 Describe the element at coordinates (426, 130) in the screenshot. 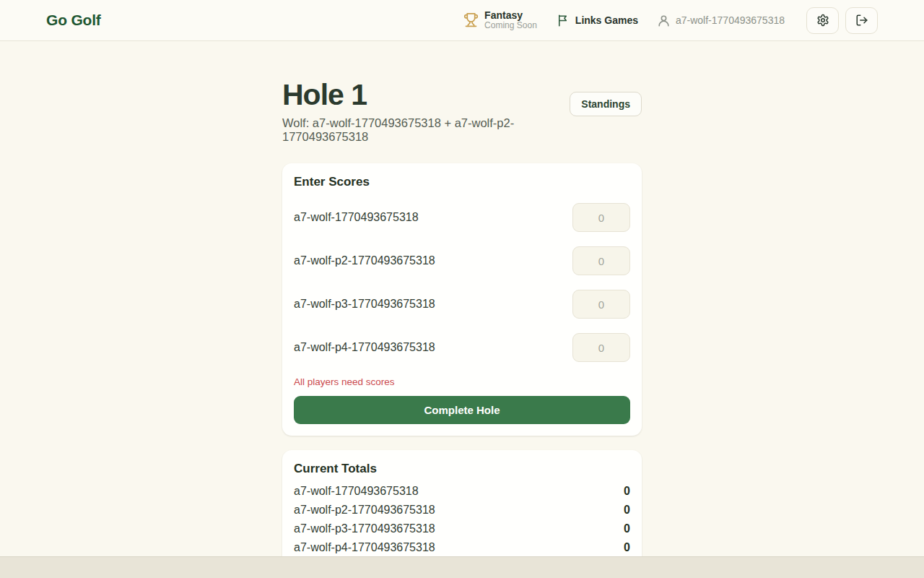

I see `wolf-subtitle: Wolf: a7-wolf-1770493675318 + a7-wolf-p2…` at that location.